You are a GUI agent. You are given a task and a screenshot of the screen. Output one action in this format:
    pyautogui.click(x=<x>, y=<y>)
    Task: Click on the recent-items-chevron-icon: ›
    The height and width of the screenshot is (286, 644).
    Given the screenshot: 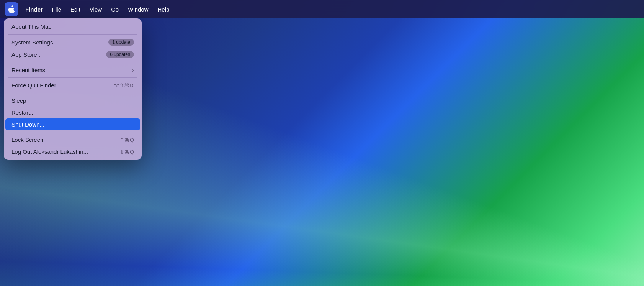 What is the action you would take?
    pyautogui.click(x=133, y=70)
    